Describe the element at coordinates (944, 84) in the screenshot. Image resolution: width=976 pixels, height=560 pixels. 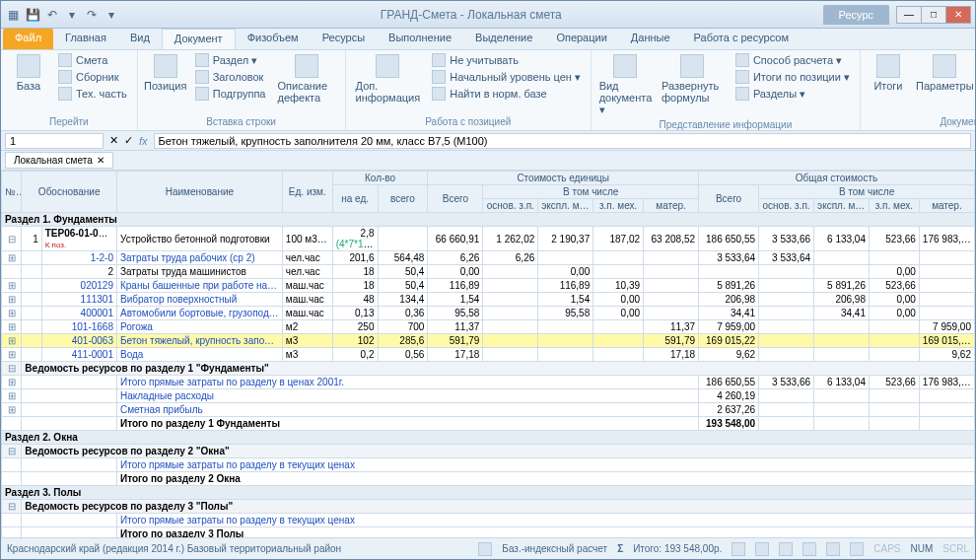
I see `params-button: Параметры` at that location.